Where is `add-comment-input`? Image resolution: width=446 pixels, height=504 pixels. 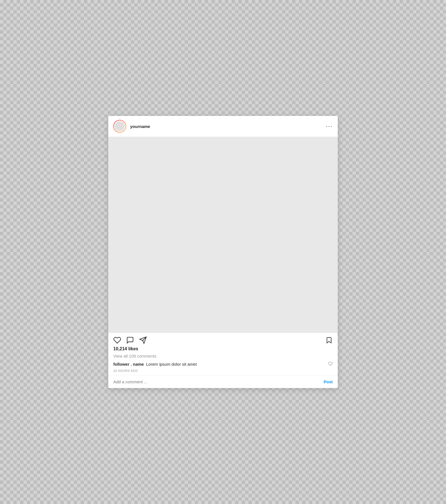
add-comment-input is located at coordinates (218, 382).